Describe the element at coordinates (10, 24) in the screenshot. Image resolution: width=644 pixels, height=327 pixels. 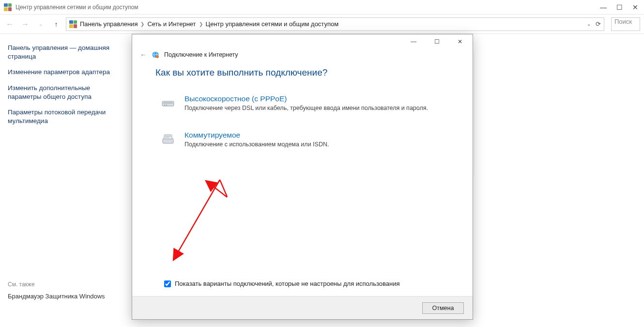
I see `nav-back-button: ←` at that location.